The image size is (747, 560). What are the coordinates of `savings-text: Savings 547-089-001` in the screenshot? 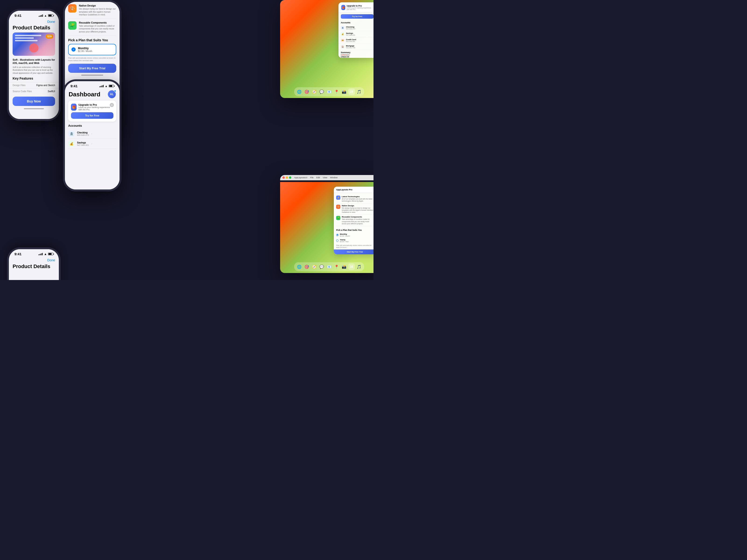 It's located at (83, 144).